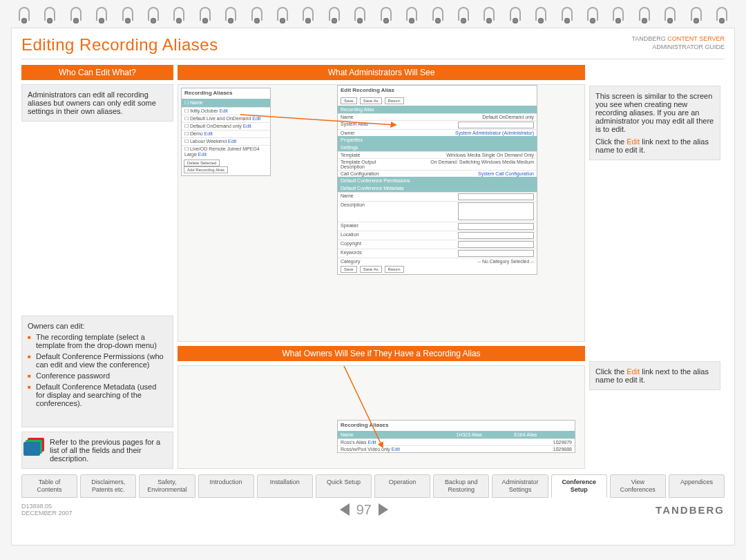  Describe the element at coordinates (655, 376) in the screenshot. I see `right-owner-hint: Click the Edit link next to the alias na…` at that location.